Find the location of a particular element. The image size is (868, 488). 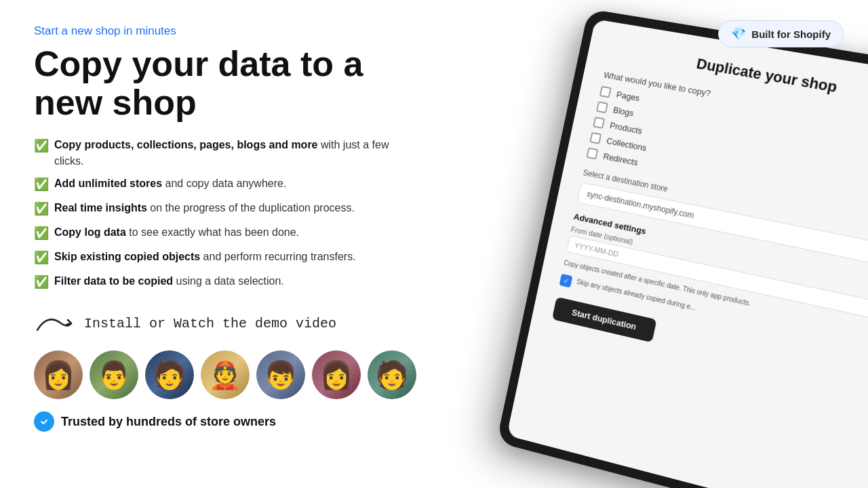

demo-label: Install or Watch the demo video is located at coordinates (210, 324).